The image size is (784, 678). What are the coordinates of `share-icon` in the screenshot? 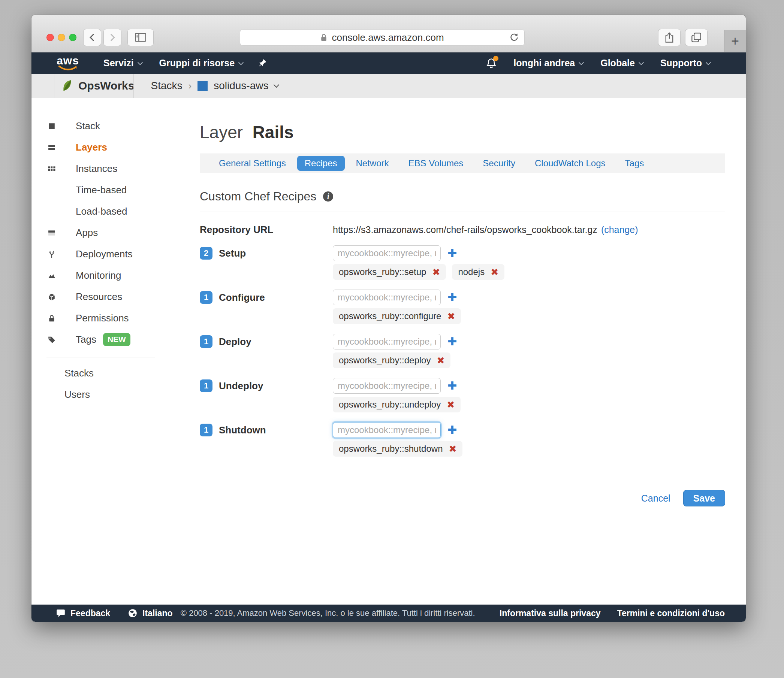 It's located at (669, 37).